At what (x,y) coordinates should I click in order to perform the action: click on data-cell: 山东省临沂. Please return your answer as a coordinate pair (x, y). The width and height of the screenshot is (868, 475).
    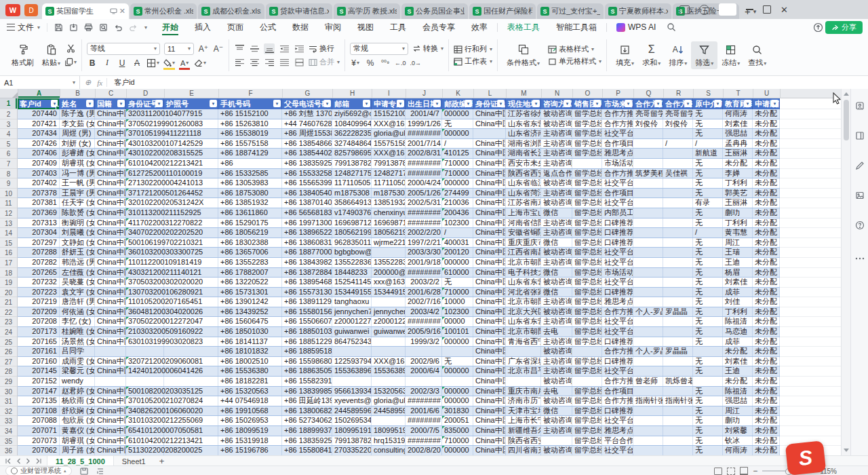
    Looking at the image, I should click on (524, 183).